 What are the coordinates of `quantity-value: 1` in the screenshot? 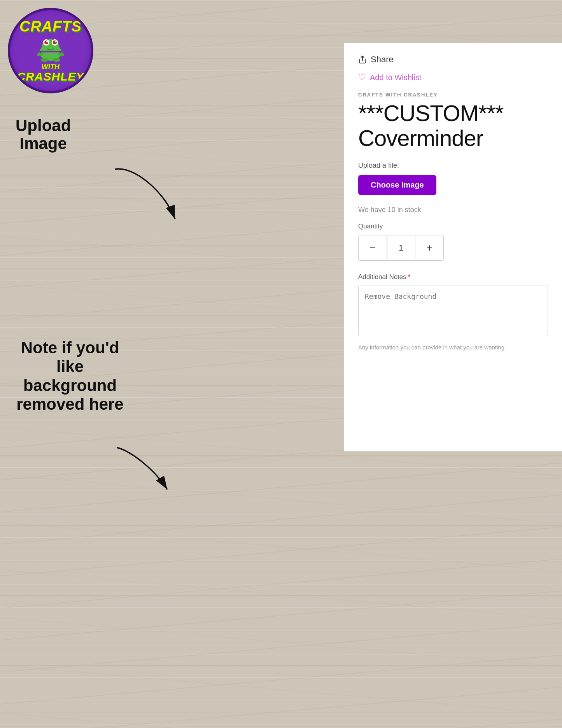 It's located at (401, 248).